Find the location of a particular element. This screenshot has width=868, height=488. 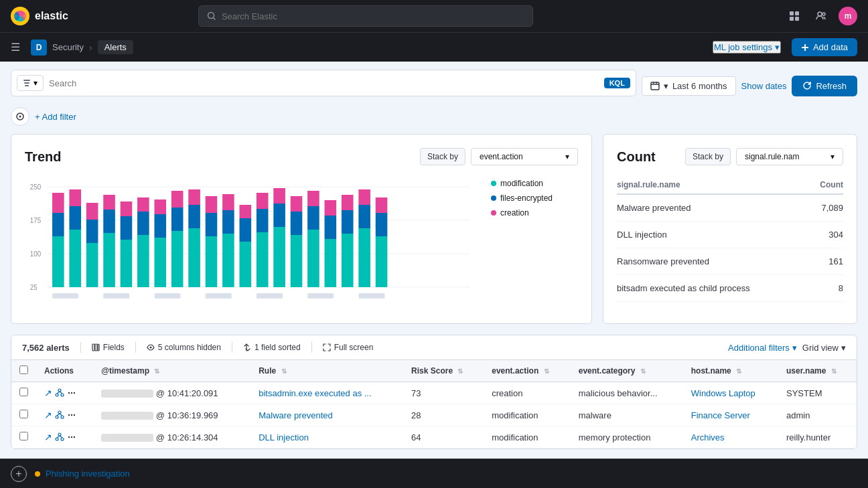

table-header-risk-score: Risk Score ⇅ is located at coordinates (443, 371).